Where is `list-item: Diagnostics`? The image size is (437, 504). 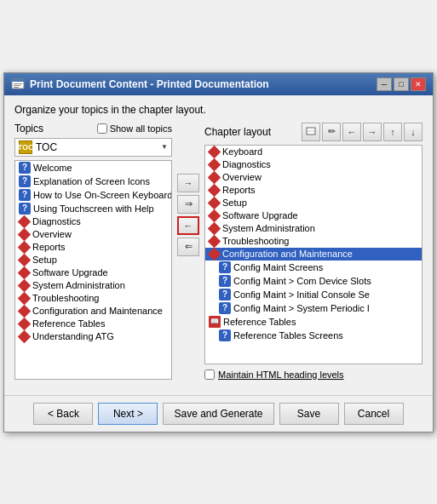 list-item: Diagnostics is located at coordinates (94, 221).